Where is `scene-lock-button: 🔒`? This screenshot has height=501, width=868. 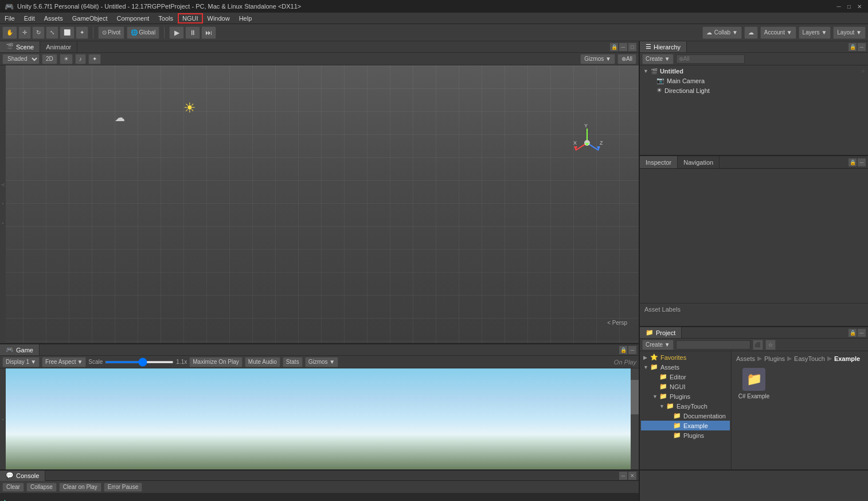 scene-lock-button: 🔒 is located at coordinates (614, 47).